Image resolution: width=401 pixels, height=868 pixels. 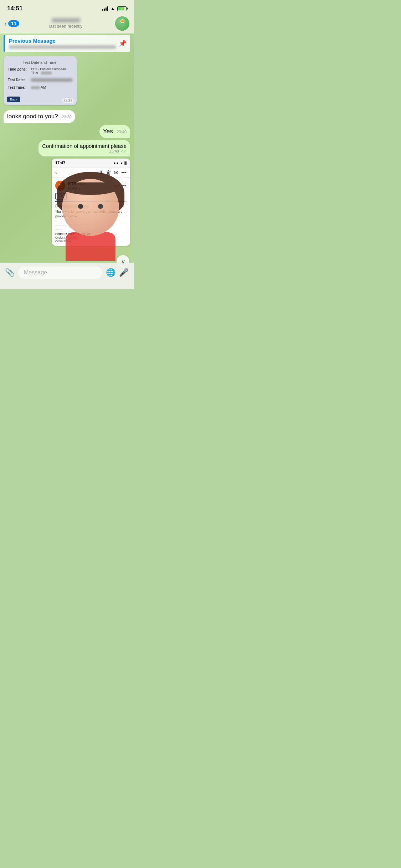 What do you see at coordinates (122, 132) in the screenshot?
I see `bubble-time-2: 23:40` at bounding box center [122, 132].